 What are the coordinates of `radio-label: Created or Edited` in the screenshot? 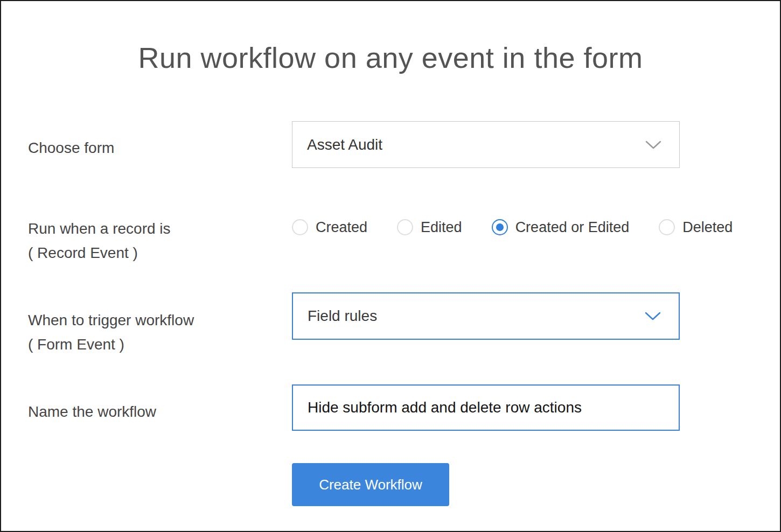 It's located at (573, 227).